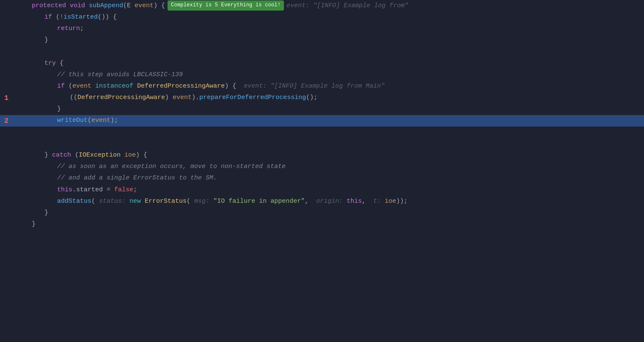 Image resolution: width=644 pixels, height=342 pixels. Describe the element at coordinates (63, 155) in the screenshot. I see `token-kw-purple: catch` at that location.